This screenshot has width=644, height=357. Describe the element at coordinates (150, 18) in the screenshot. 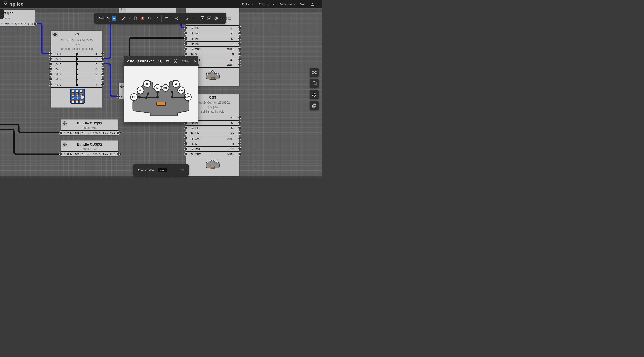

I see `undo-button` at that location.